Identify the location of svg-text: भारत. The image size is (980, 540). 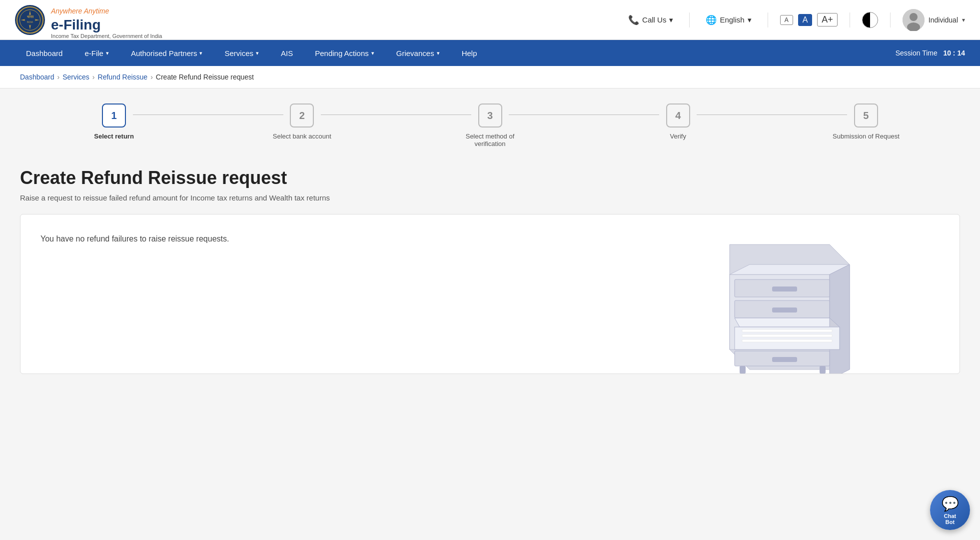
(30, 17).